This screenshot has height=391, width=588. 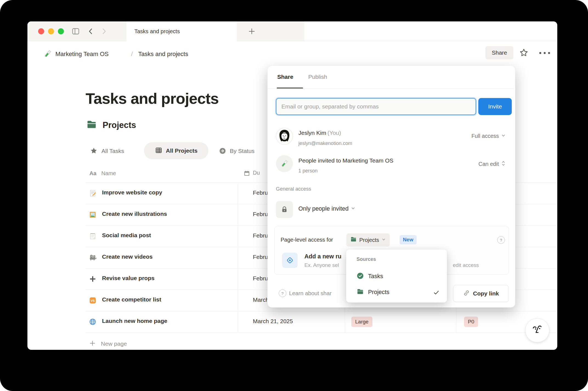 I want to click on more-options-icon, so click(x=545, y=54).